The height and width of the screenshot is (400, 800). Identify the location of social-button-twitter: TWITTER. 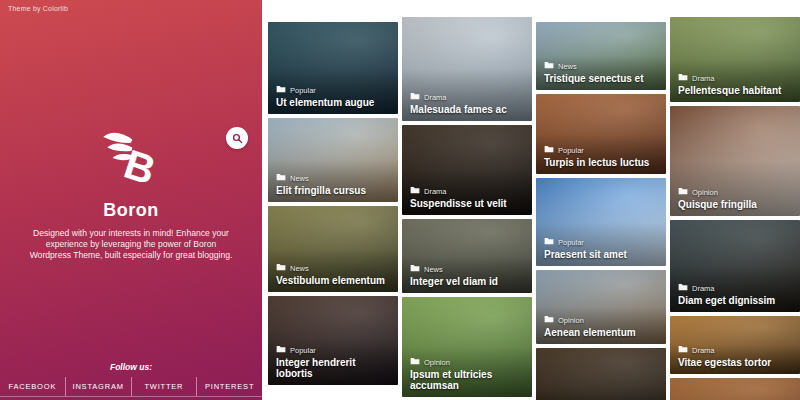
(164, 387).